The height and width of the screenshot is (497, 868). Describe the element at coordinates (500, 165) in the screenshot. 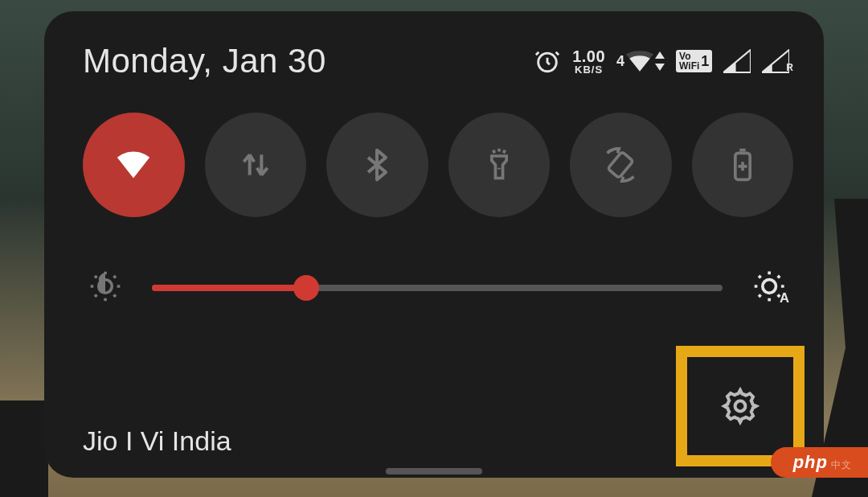

I see `flashlight-tile` at that location.